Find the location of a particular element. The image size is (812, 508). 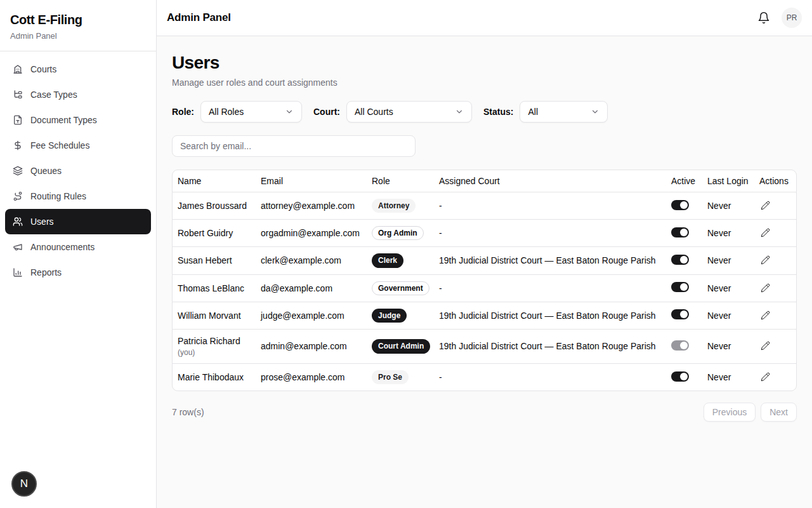

table-footer: 7 row(s) Previous Next is located at coordinates (485, 412).